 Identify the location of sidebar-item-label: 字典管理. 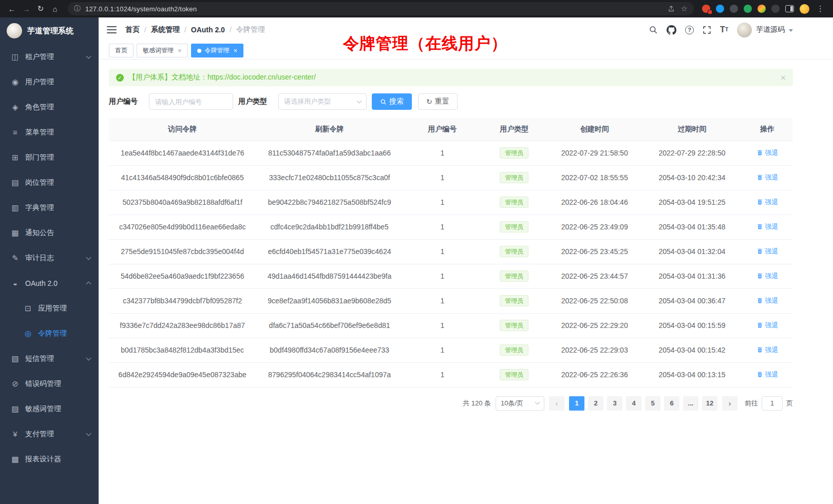
(58, 208).